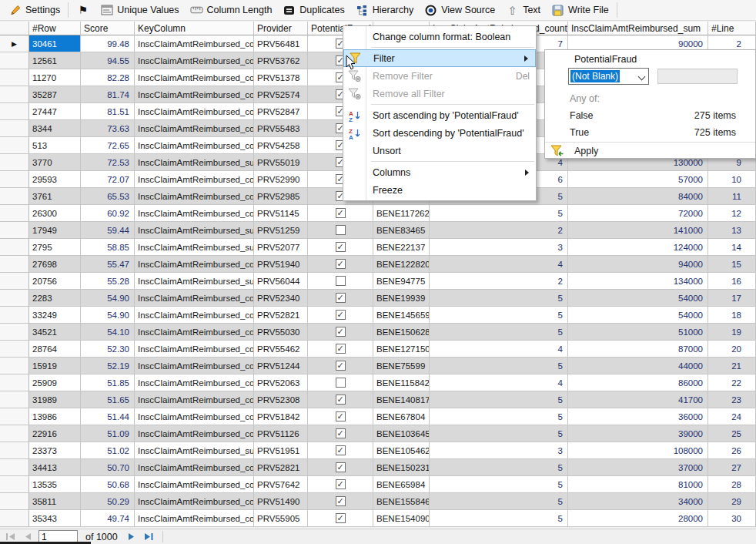 The width and height of the screenshot is (756, 544). Describe the element at coordinates (108, 264) in the screenshot. I see `cell-score: 55.47` at that location.